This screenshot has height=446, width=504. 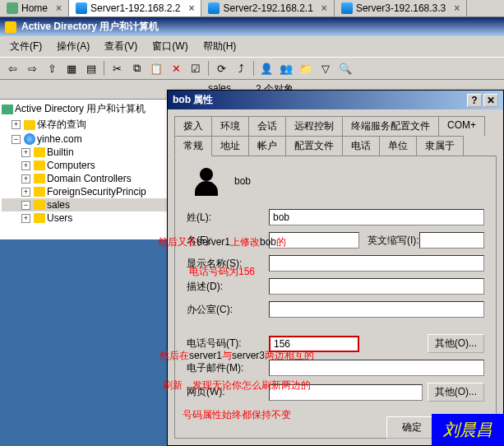 What do you see at coordinates (228, 286) in the screenshot?
I see `desc-label: 描述(D):` at bounding box center [228, 286].